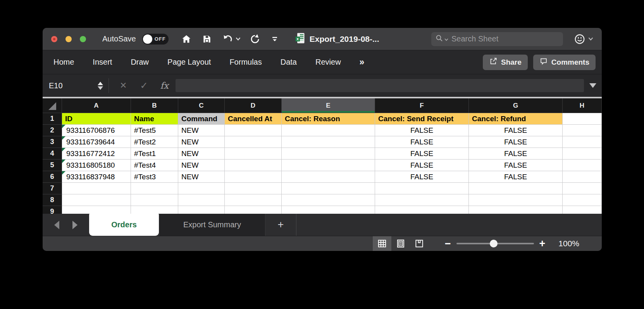  I want to click on cell-e6, so click(329, 177).